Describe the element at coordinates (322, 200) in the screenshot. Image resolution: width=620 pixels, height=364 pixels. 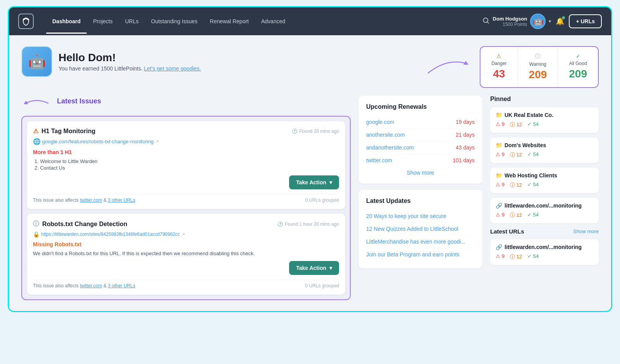
I see `issue-grouped: 0 URLs grouped` at that location.